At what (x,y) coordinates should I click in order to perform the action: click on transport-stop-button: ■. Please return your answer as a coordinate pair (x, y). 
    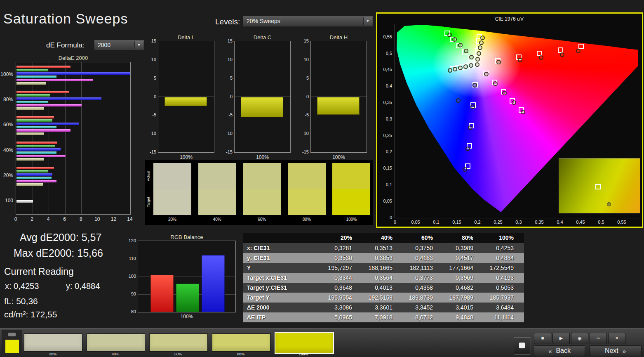
    Looking at the image, I should click on (543, 338).